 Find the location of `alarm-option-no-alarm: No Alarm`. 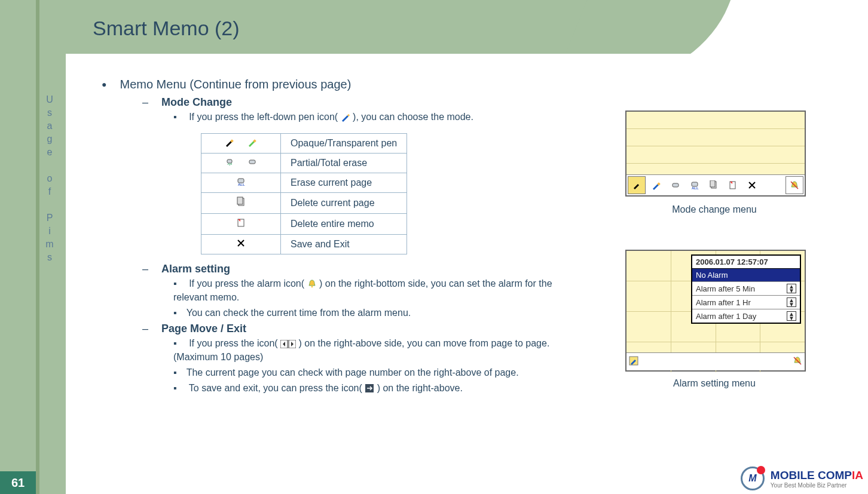

alarm-option-no-alarm: No Alarm is located at coordinates (746, 275).